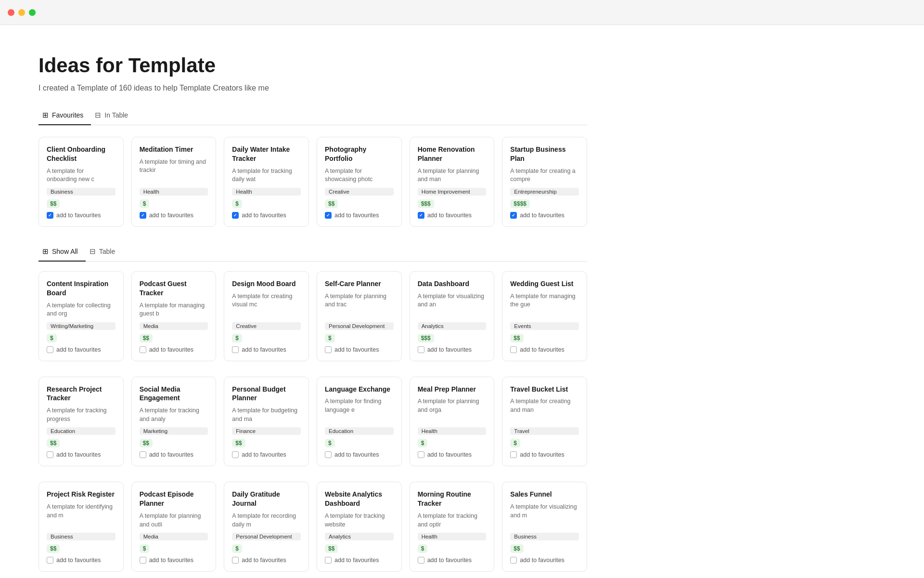  What do you see at coordinates (174, 289) in the screenshot?
I see `card-title: Podcast Guest Tracker` at bounding box center [174, 289].